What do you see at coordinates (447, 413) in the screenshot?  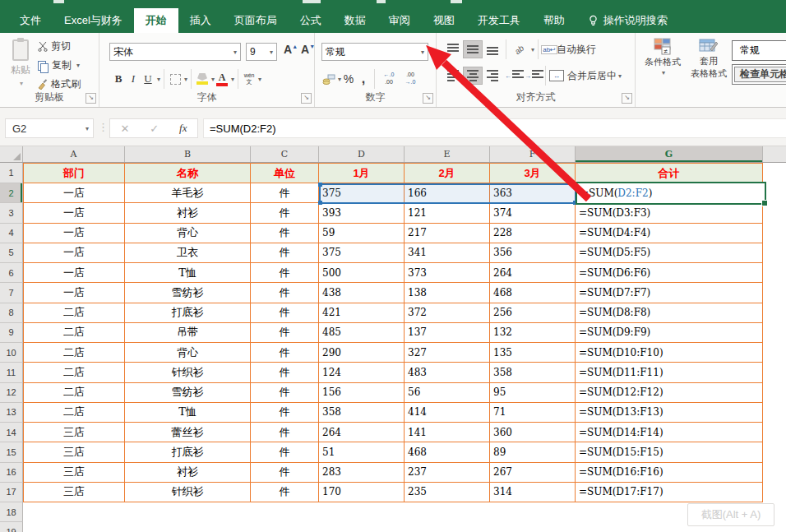 I see `cell-E13: 414` at bounding box center [447, 413].